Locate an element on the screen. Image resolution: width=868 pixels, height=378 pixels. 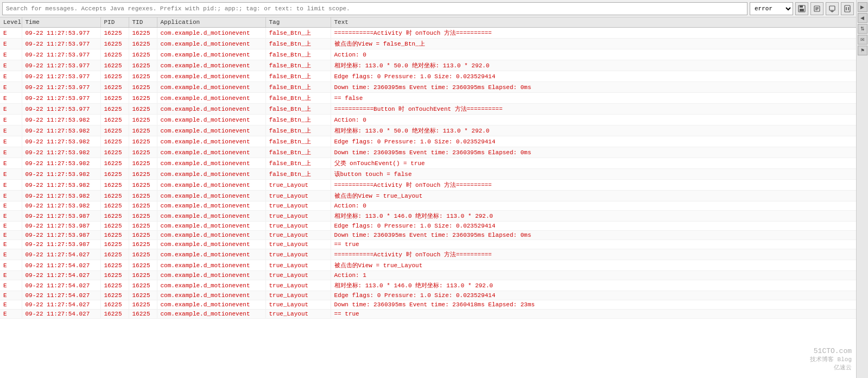
cell-text: 相对坐标: 113.0 * 50.0 绝对坐标: 113.0 * 292.0 is located at coordinates (593, 66).